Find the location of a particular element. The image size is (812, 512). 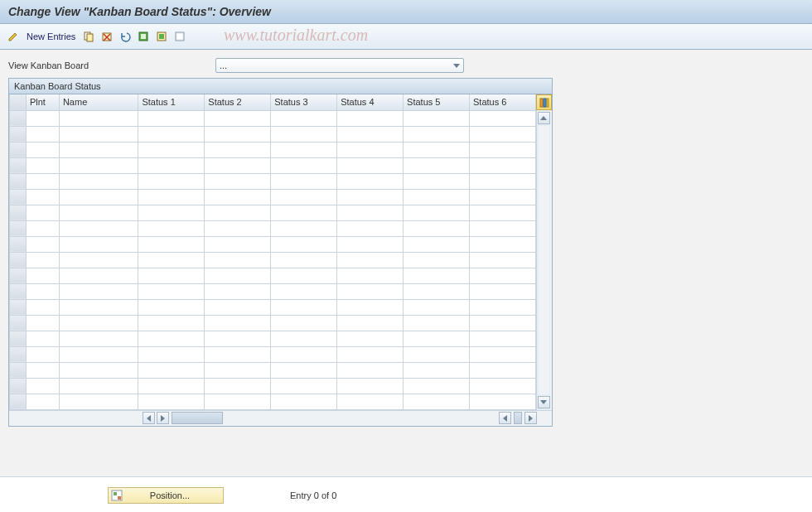

column-header: Status 1 is located at coordinates (172, 103).